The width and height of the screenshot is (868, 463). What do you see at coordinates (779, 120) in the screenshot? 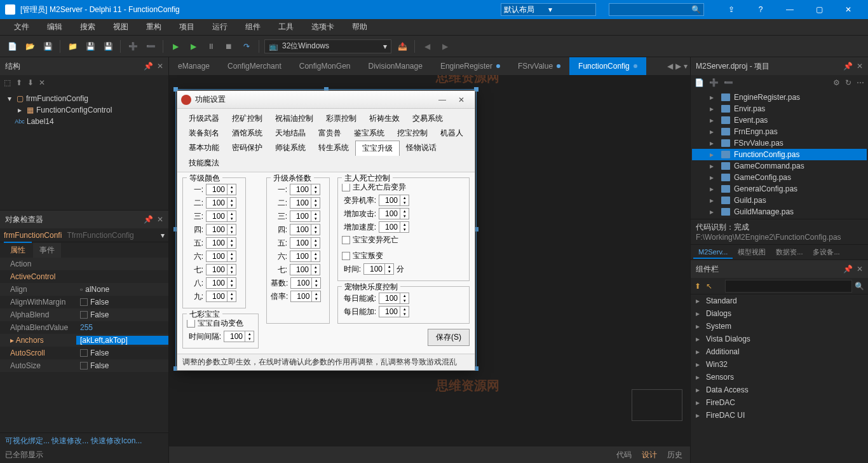
I see `project-file: ▸Event.pas` at bounding box center [779, 120].